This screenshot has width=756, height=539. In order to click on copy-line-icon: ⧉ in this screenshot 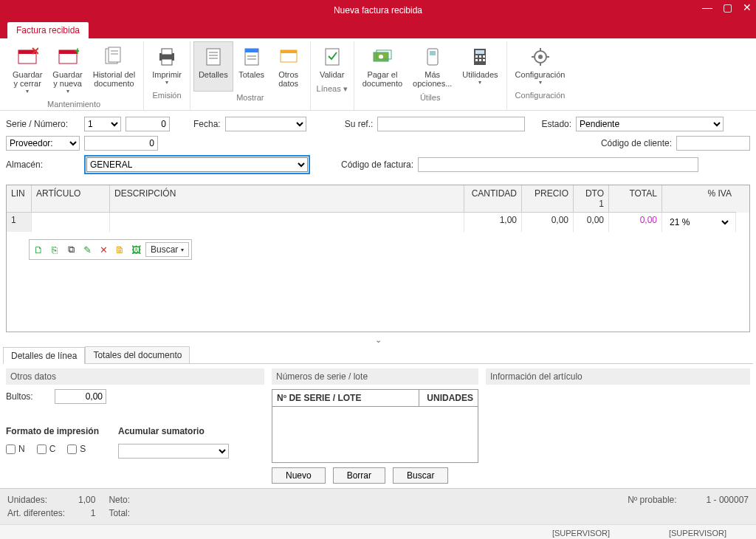, I will do `click(71, 250)`.